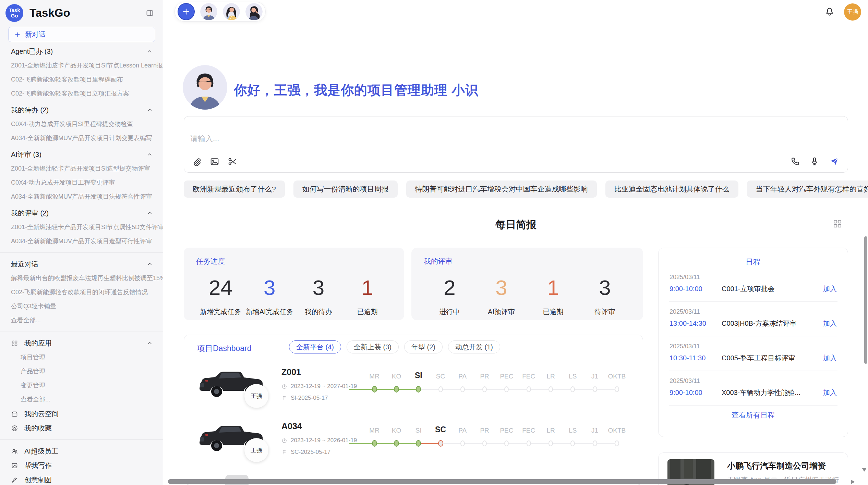 The image size is (868, 485). What do you see at coordinates (837, 224) in the screenshot?
I see `layout-grid-icon` at bounding box center [837, 224].